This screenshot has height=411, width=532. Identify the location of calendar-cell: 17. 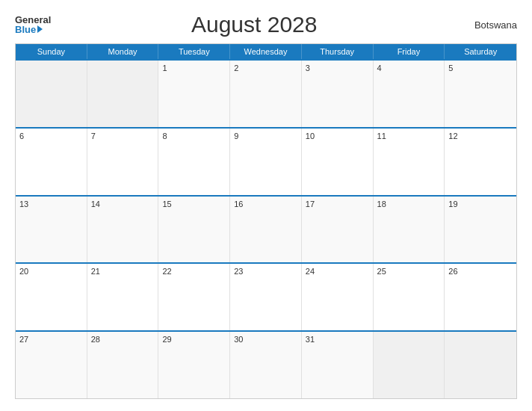
(338, 230).